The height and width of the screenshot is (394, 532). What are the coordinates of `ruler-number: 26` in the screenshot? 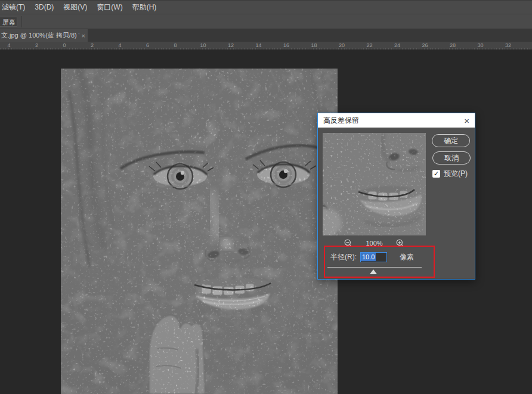 It's located at (425, 45).